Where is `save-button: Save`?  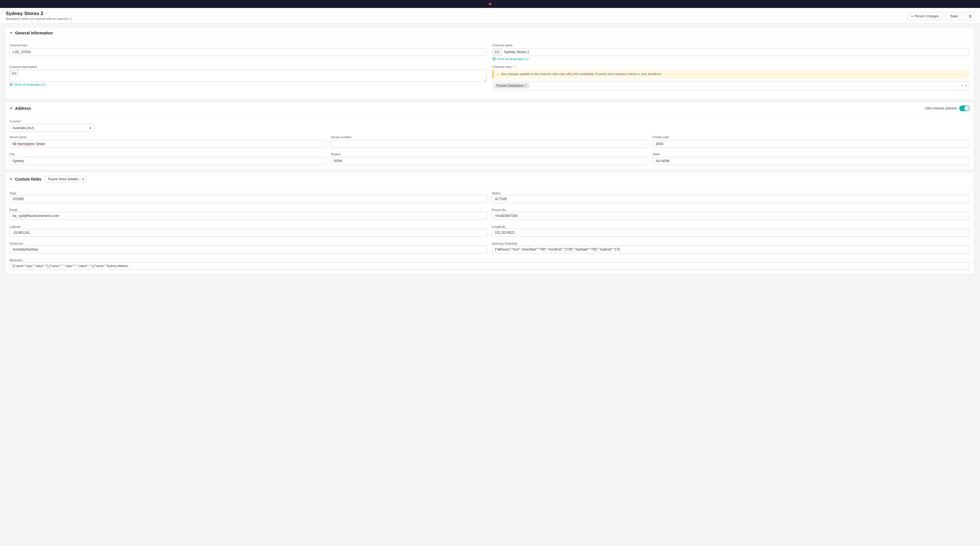 save-button: Save is located at coordinates (954, 16).